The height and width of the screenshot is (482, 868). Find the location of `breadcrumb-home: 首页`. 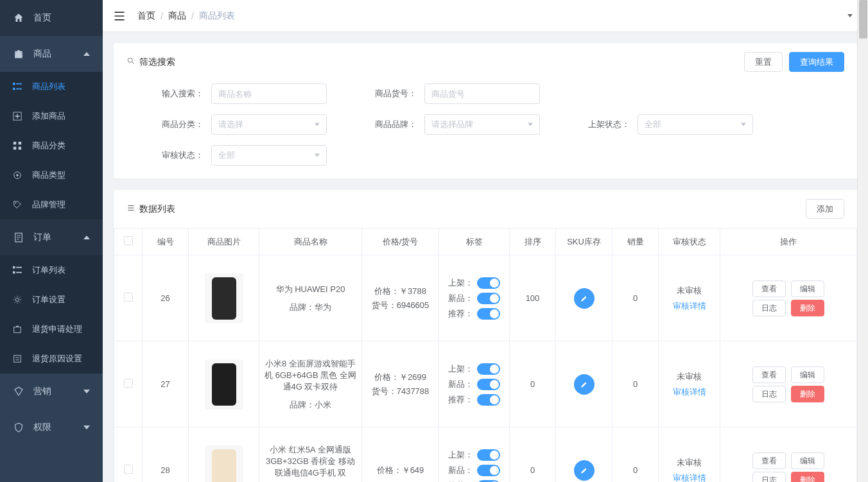

breadcrumb-home: 首页 is located at coordinates (146, 16).